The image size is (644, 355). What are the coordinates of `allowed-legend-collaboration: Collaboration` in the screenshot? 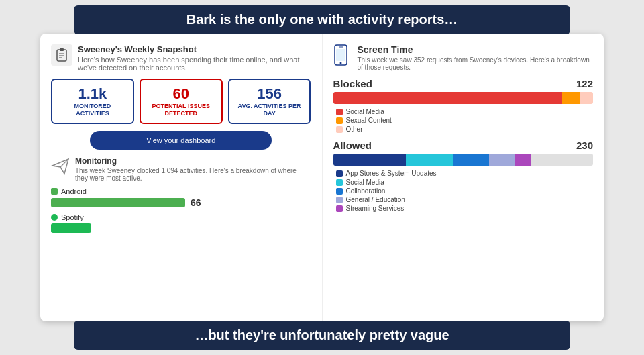 It's located at (465, 191).